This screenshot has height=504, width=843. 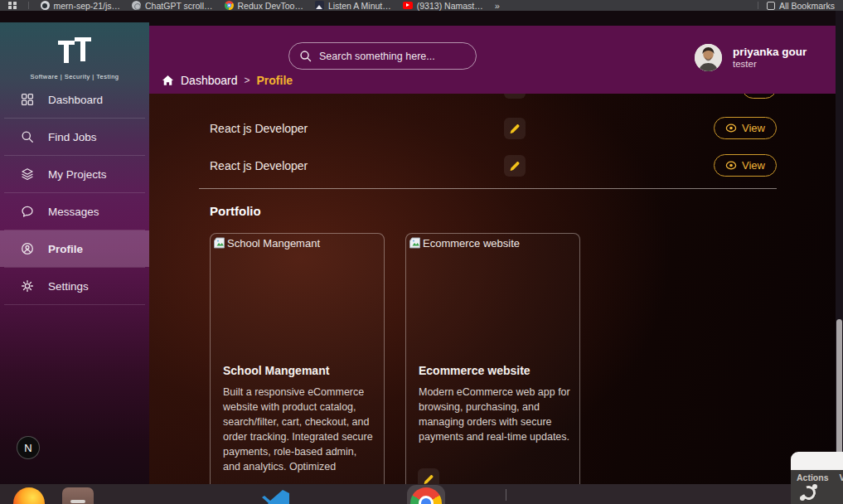 What do you see at coordinates (492, 358) in the screenshot?
I see `portfolio-card: Ecommerce website Ecommerce website Mode…` at bounding box center [492, 358].